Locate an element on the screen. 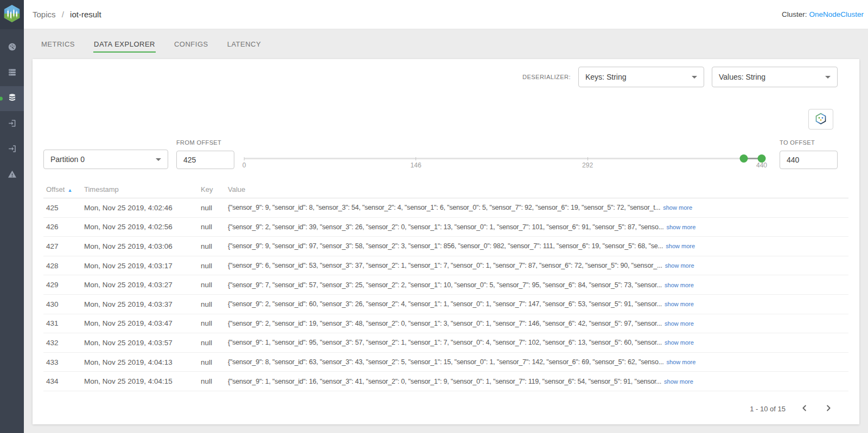 The height and width of the screenshot is (433, 868). column-header-value: Value is located at coordinates (538, 190).